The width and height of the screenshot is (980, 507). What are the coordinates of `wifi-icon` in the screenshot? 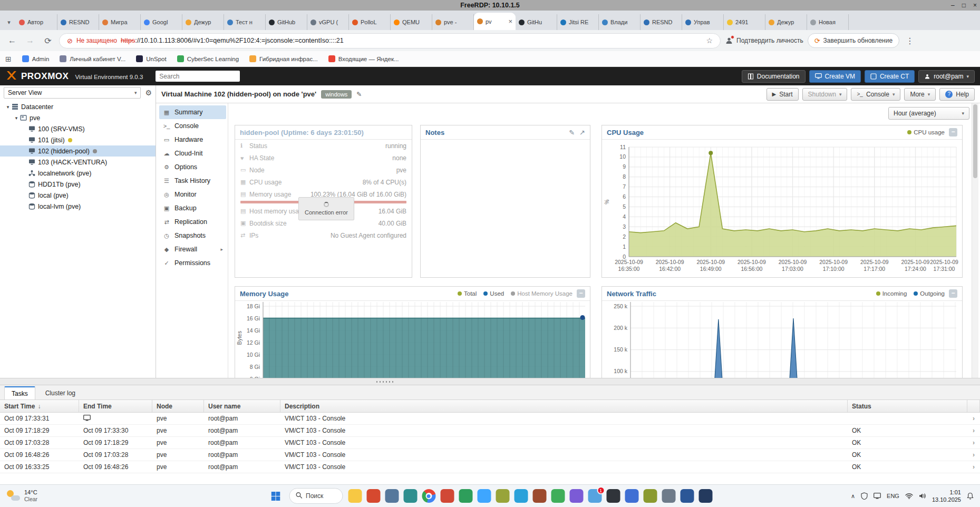 It's located at (909, 496).